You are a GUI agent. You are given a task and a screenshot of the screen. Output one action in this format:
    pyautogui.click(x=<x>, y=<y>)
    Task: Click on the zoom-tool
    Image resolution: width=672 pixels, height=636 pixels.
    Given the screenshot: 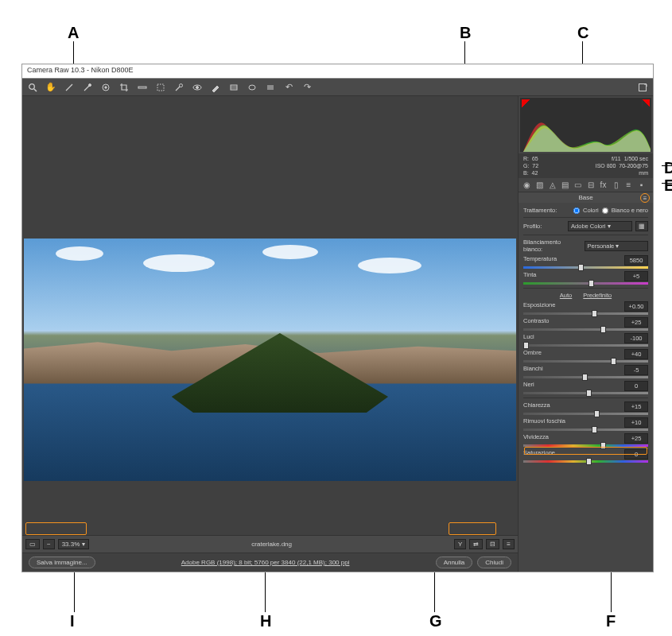 What is the action you would take?
    pyautogui.click(x=33, y=87)
    